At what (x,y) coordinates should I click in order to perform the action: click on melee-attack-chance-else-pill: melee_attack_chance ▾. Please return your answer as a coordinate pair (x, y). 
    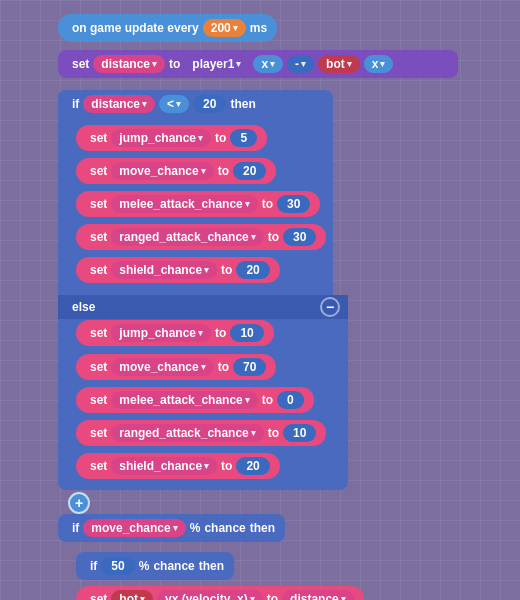
    Looking at the image, I should click on (184, 400).